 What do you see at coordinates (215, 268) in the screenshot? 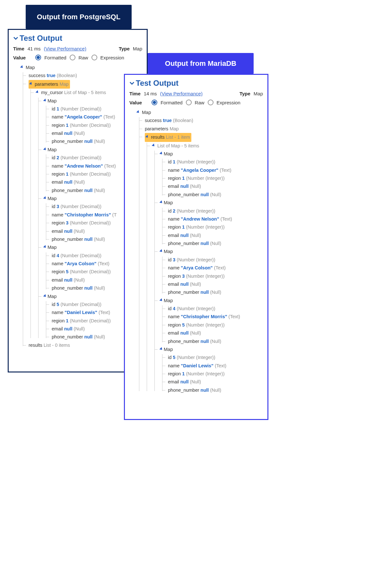
I see `field-name: name "Arya Colson" (Text)` at bounding box center [215, 268].